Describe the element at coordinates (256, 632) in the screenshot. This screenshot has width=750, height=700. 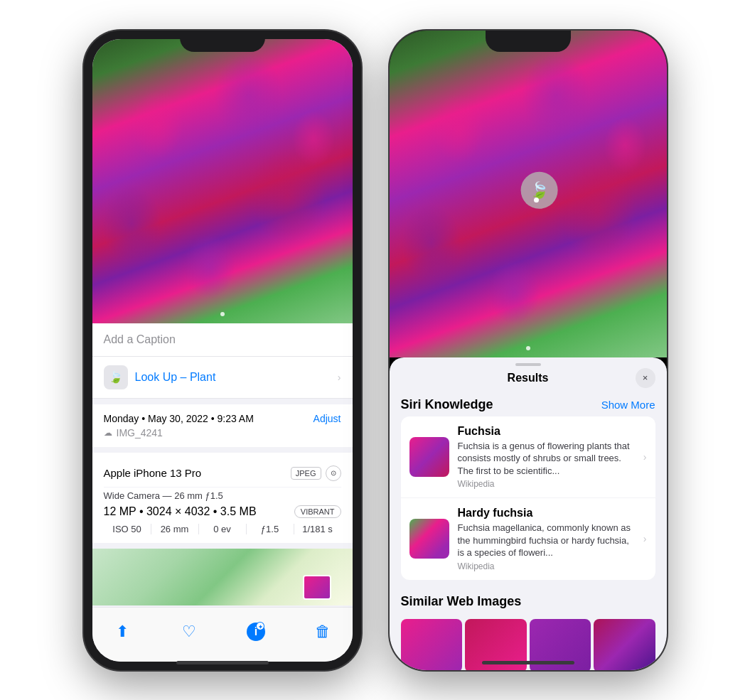
I see `info-icon: i ✦` at that location.